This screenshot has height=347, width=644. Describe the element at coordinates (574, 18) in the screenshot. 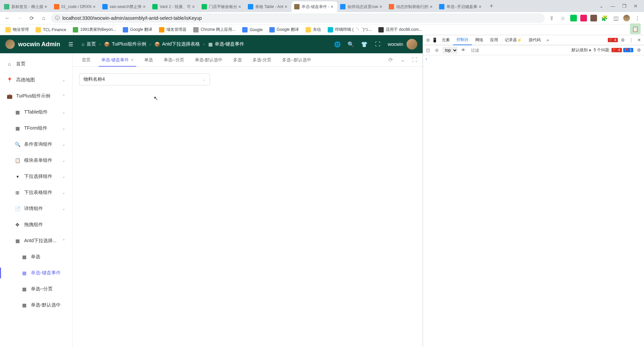

I see `extension-vue-icon` at that location.